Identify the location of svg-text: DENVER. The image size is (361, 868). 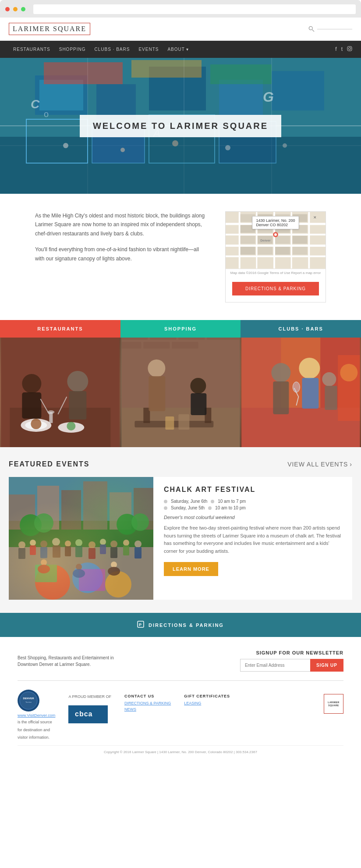
(28, 698).